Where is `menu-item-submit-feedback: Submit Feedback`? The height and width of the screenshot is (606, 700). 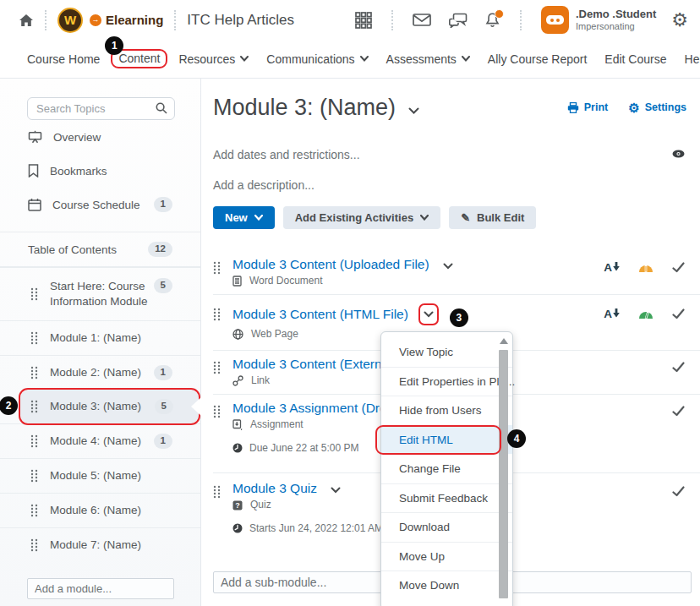 menu-item-submit-feedback: Submit Feedback is located at coordinates (446, 499).